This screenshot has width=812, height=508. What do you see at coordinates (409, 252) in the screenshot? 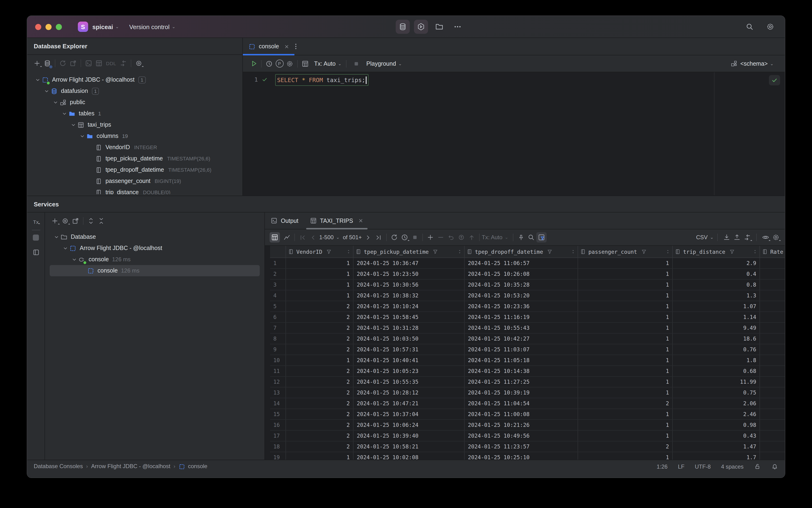
I see `column-header-tpep_pickup_datetime: tpep_pickup_datetime` at bounding box center [409, 252].